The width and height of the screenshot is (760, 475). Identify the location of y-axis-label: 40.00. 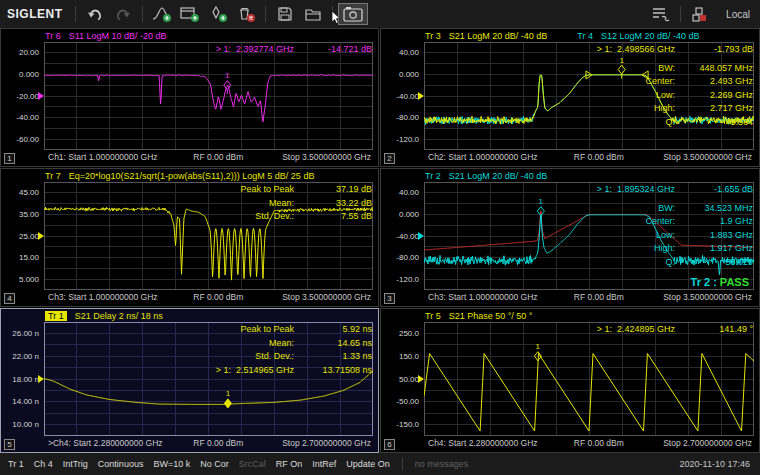
(400, 52).